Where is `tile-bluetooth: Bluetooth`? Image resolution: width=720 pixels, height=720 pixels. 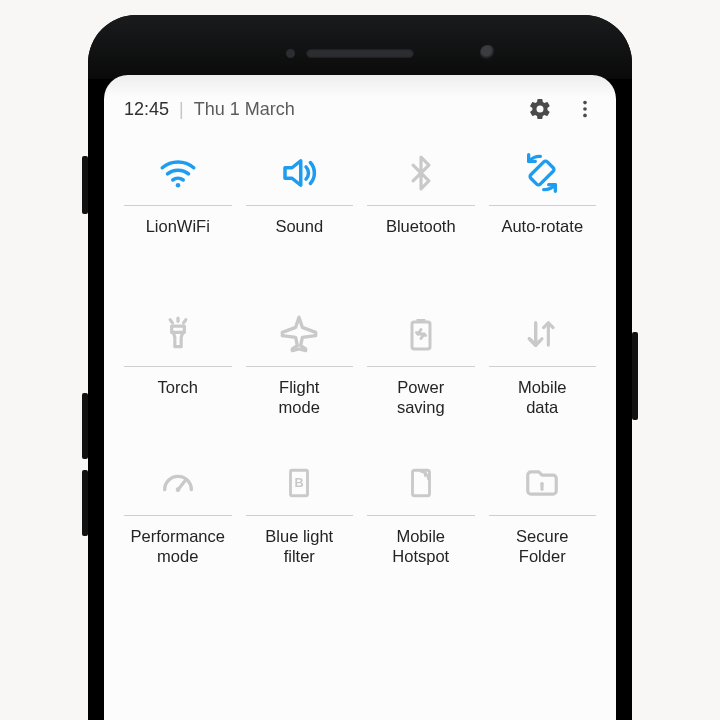
tile-bluetooth: Bluetooth is located at coordinates (421, 204).